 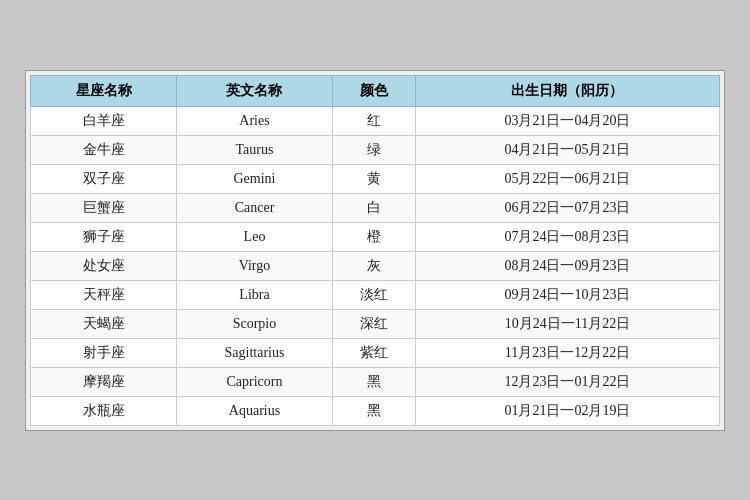 What do you see at coordinates (376, 120) in the screenshot?
I see `table-row: 白羊座Aries红03月21日一04月20日` at bounding box center [376, 120].